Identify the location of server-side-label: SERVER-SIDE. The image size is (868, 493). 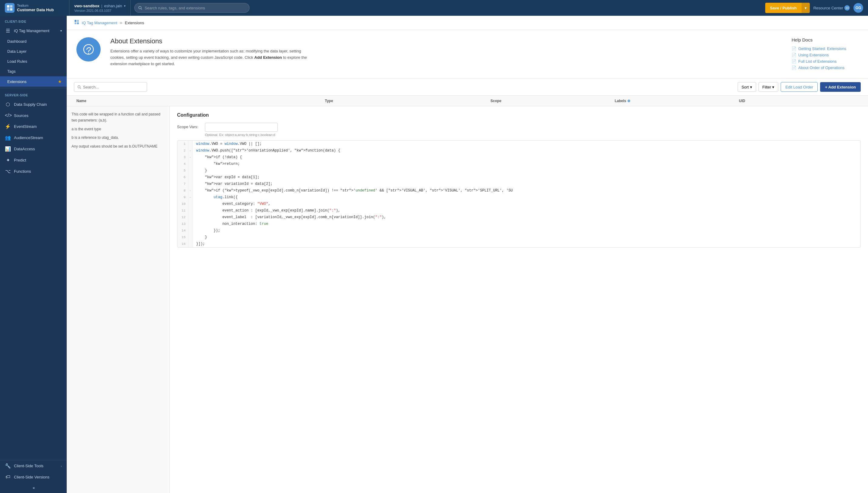
(33, 94).